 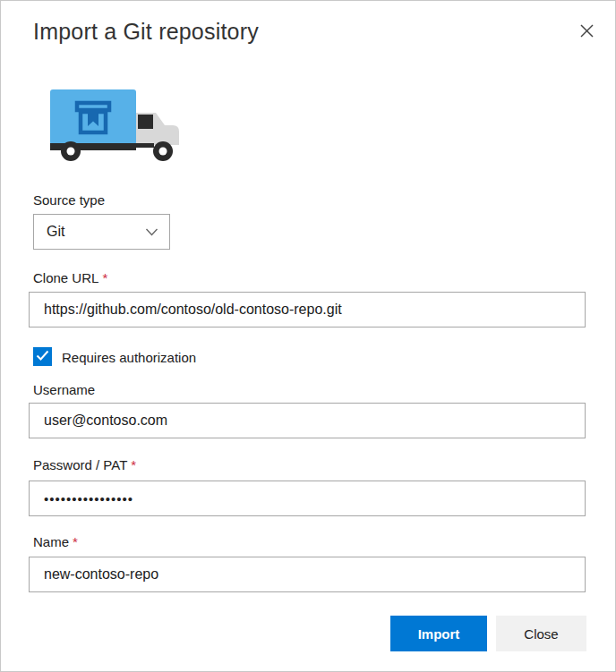 I want to click on clone-url-label: Clone URL*, so click(x=70, y=277).